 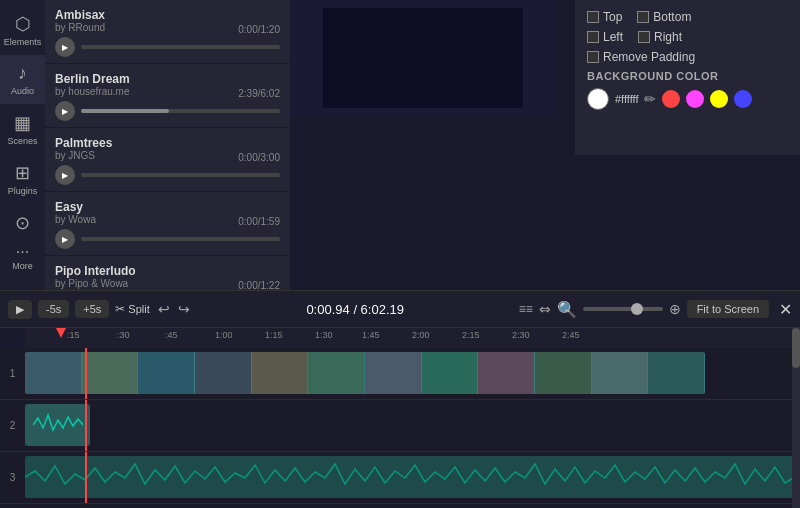 I want to click on ruler-mark-9: 2:30, so click(x=521, y=335).